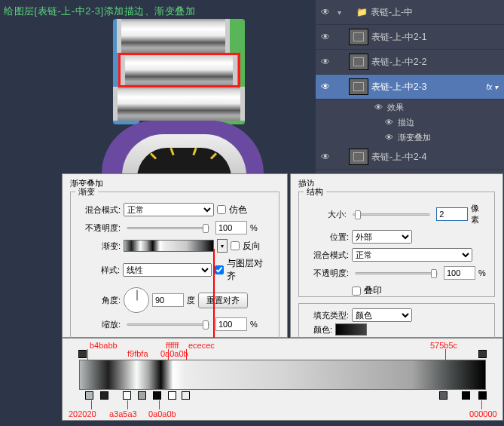 This screenshot has height=426, width=504. Describe the element at coordinates (214, 296) in the screenshot. I see `annotation-arrow` at that location.